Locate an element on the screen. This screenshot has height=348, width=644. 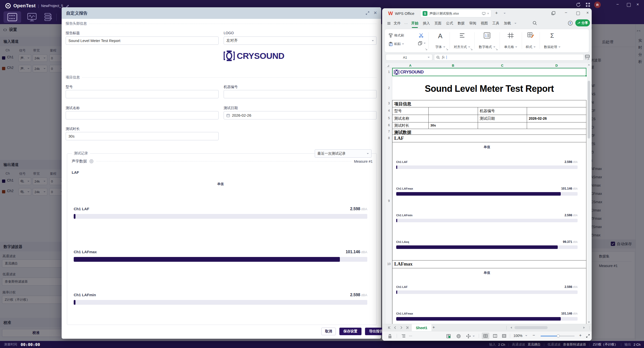
minimize-window-icon: − is located at coordinates (566, 13).